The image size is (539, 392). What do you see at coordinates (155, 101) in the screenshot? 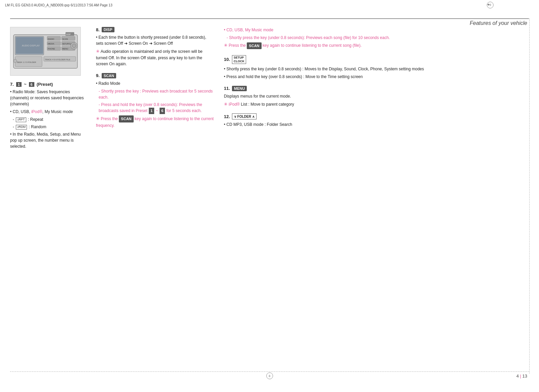
I see `section-9: 9. SCAN • Radio Mode - Shortly press the…` at bounding box center [155, 101].